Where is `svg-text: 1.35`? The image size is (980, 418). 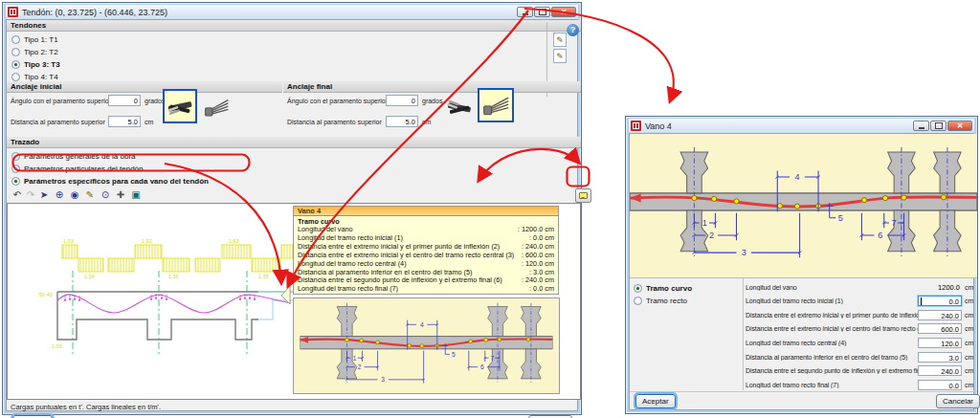
svg-text: 1.35 is located at coordinates (264, 276).